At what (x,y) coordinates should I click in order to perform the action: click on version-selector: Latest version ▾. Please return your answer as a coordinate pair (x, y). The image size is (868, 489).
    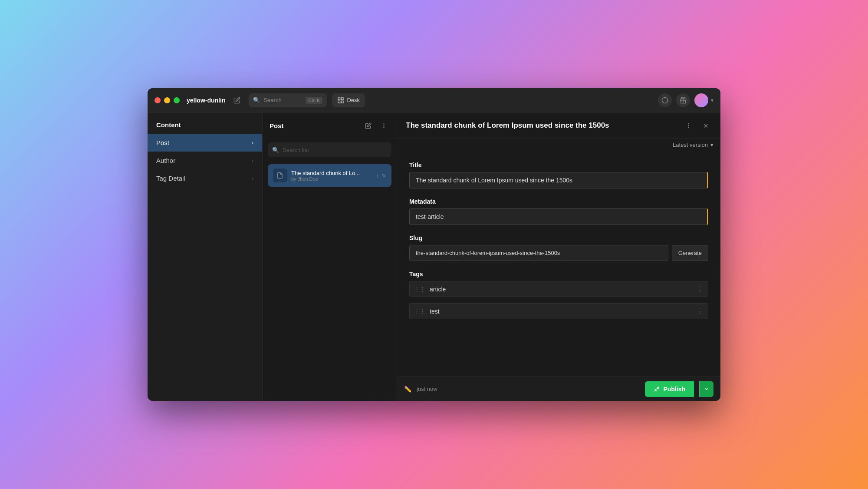
    Looking at the image, I should click on (693, 145).